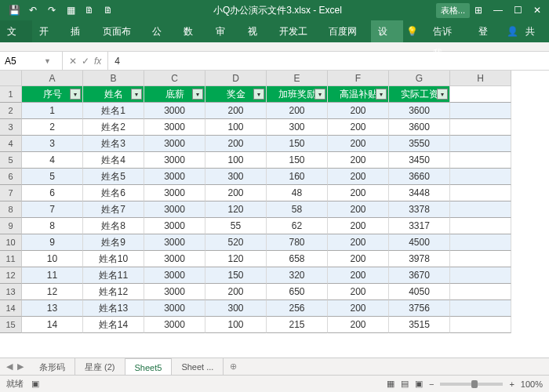 This screenshot has width=549, height=392. What do you see at coordinates (537, 10) in the screenshot?
I see `close-icon: ✕` at bounding box center [537, 10].